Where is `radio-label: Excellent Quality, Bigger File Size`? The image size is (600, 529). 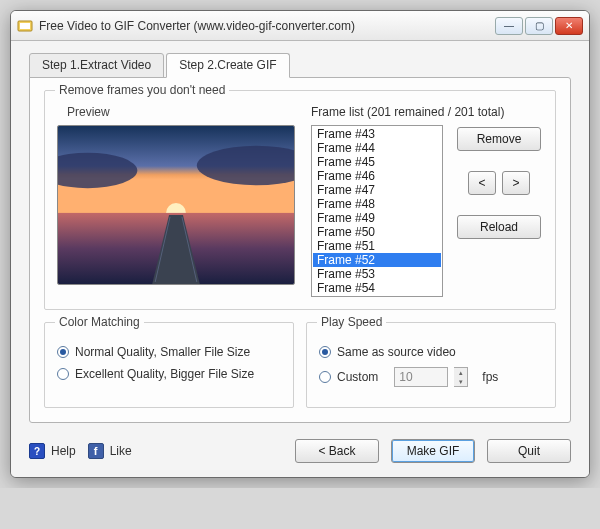
radio-label: Excellent Quality, Bigger File Size is located at coordinates (164, 374).